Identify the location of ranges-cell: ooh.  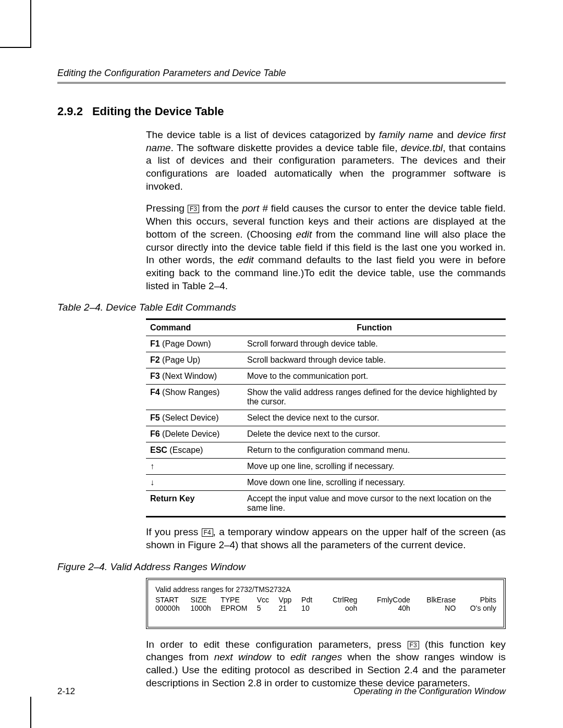
(346, 608).